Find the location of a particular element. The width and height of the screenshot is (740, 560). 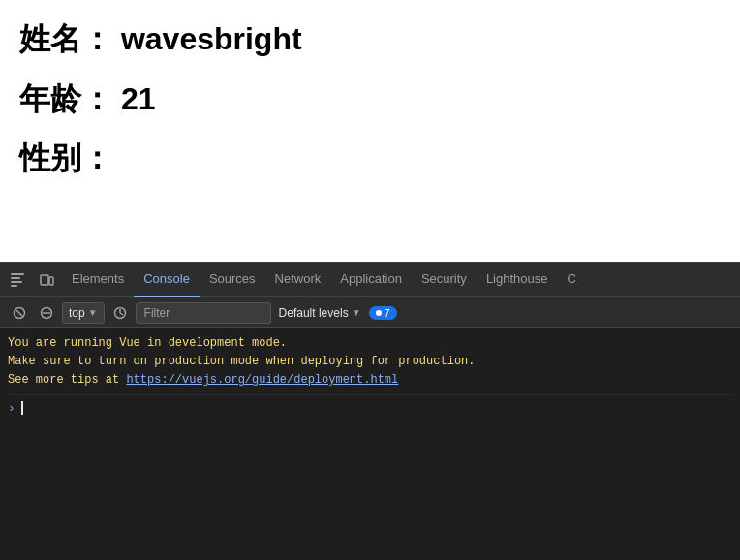

tab-sources: Sources is located at coordinates (232, 280).